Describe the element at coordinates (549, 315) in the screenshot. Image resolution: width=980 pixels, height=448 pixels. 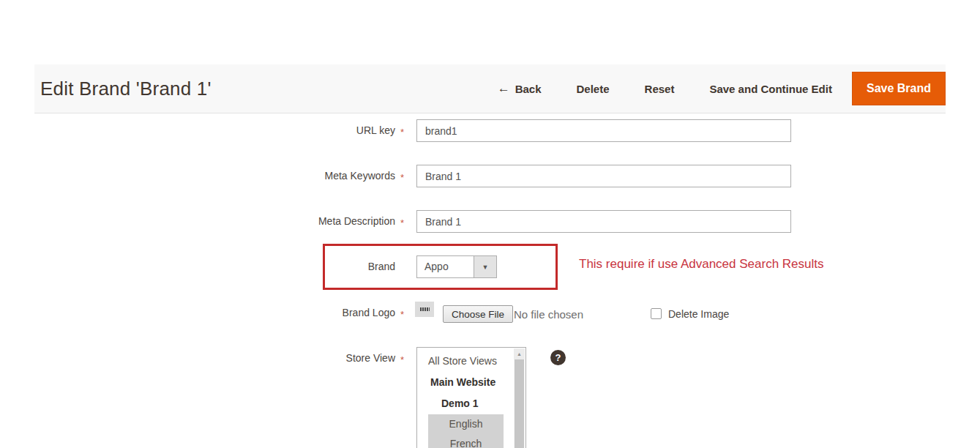
I see `no-file-chosen-text: No file chosen` at that location.